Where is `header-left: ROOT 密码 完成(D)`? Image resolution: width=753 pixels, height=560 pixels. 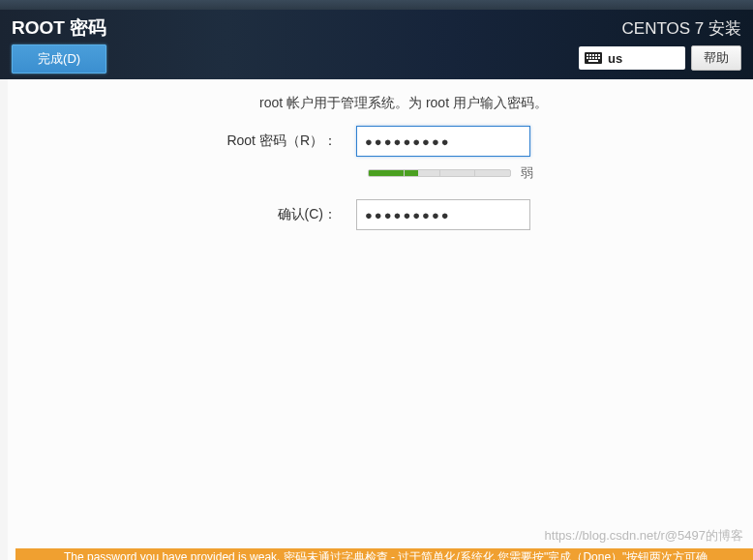 header-left: ROOT 密码 完成(D) is located at coordinates (59, 42).